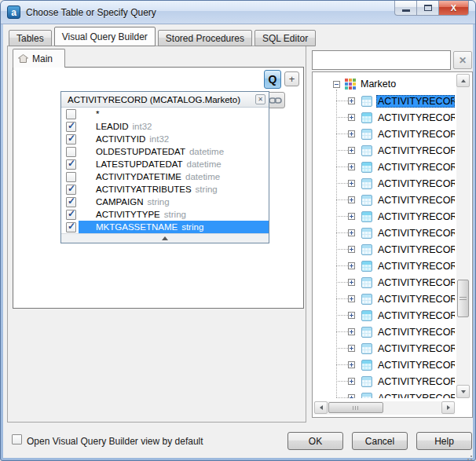 The width and height of the screenshot is (476, 461). I want to click on field-row: ACTIVITYTYPE string, so click(165, 214).